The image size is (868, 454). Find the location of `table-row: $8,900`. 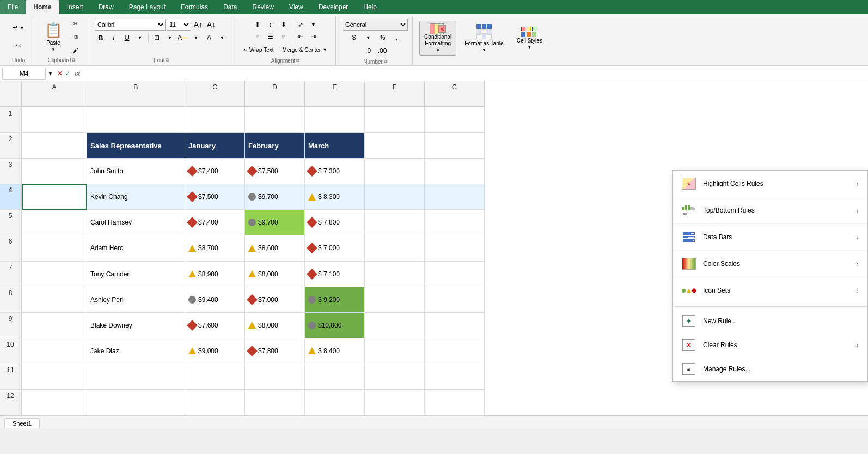

table-row: $8,900 is located at coordinates (215, 275).